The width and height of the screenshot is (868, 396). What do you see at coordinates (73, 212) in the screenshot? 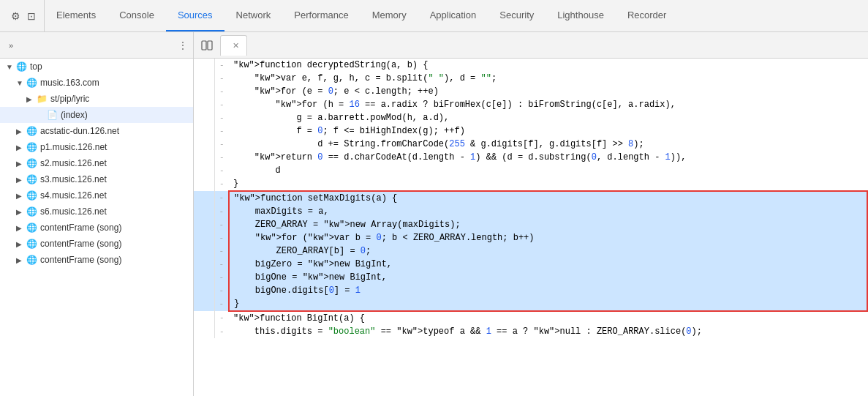
I see `tree-label-s6music: s6.music.126.net` at bounding box center [73, 212].